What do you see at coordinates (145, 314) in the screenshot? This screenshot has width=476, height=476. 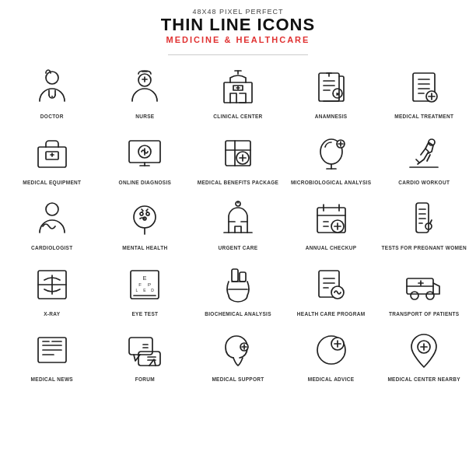 I see `eye-test-label: EYE TEST` at bounding box center [145, 314].